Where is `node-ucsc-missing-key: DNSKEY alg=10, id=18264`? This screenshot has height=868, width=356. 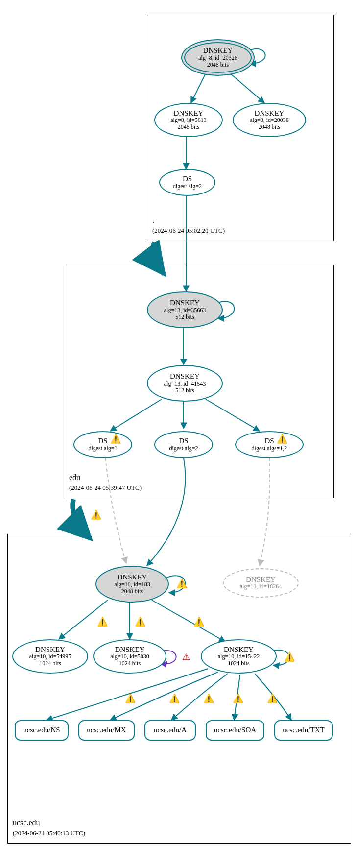
node-ucsc-missing-key: DNSKEY alg=10, id=18264 is located at coordinates (261, 583).